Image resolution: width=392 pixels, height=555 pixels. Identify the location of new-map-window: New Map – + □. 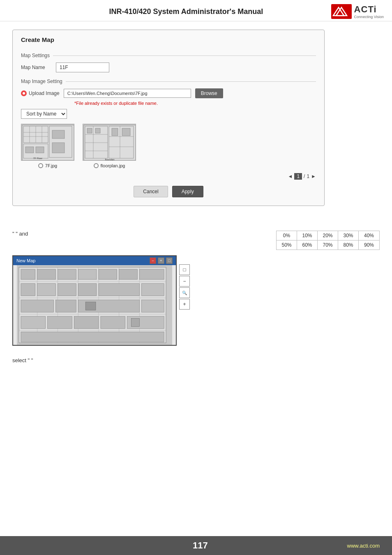
(95, 301).